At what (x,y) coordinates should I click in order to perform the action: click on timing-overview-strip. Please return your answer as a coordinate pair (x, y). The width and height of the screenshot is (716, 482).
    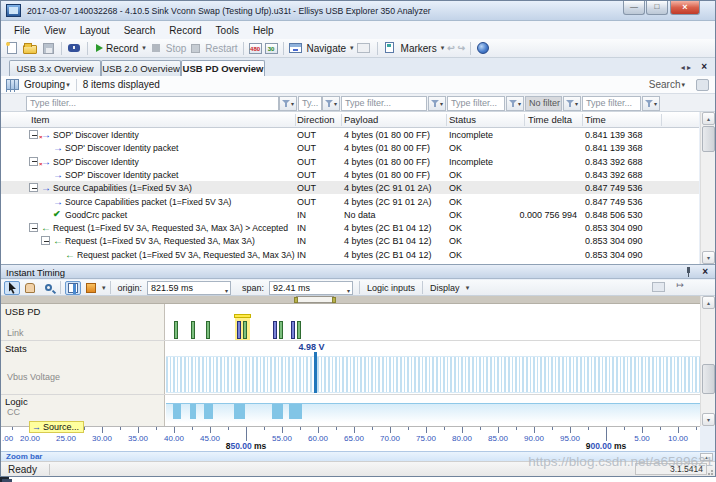
    Looking at the image, I should click on (350, 300).